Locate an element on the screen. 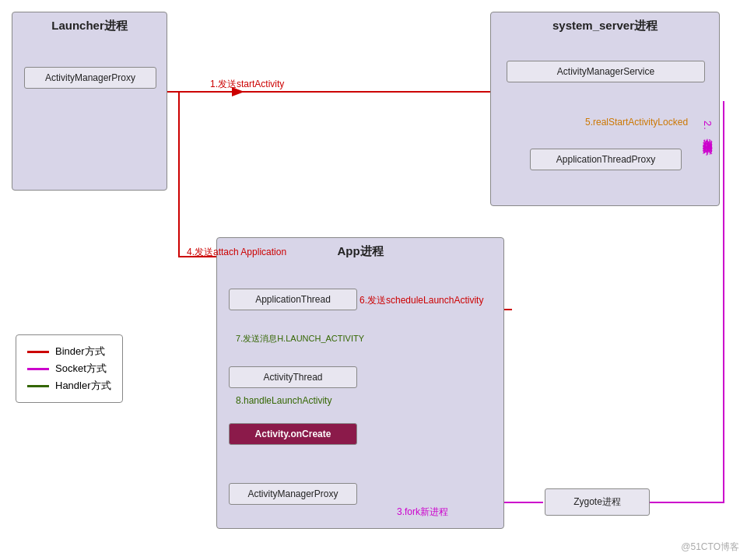 The image size is (747, 560). legend-handler: Handler方式 is located at coordinates (69, 386).